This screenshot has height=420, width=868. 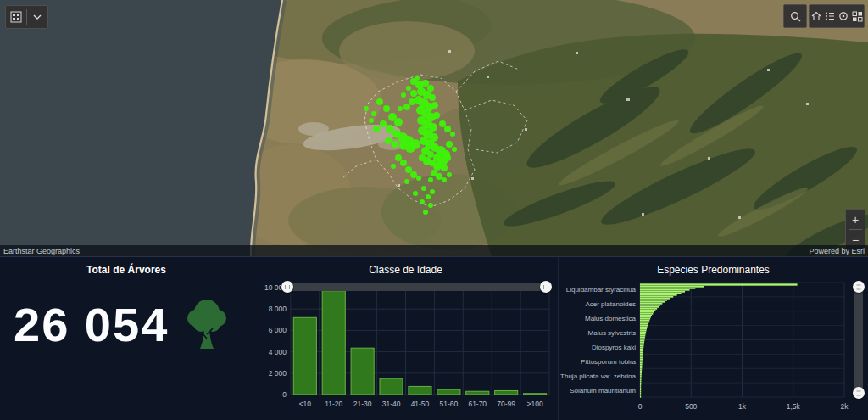 What do you see at coordinates (609, 361) in the screenshot?
I see `svg-text: Pittosporum tobira` at bounding box center [609, 361].